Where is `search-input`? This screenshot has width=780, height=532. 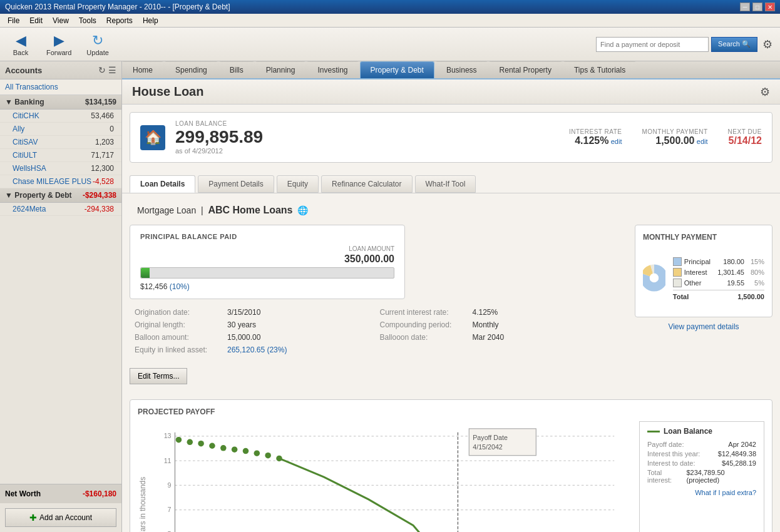 search-input is located at coordinates (652, 44).